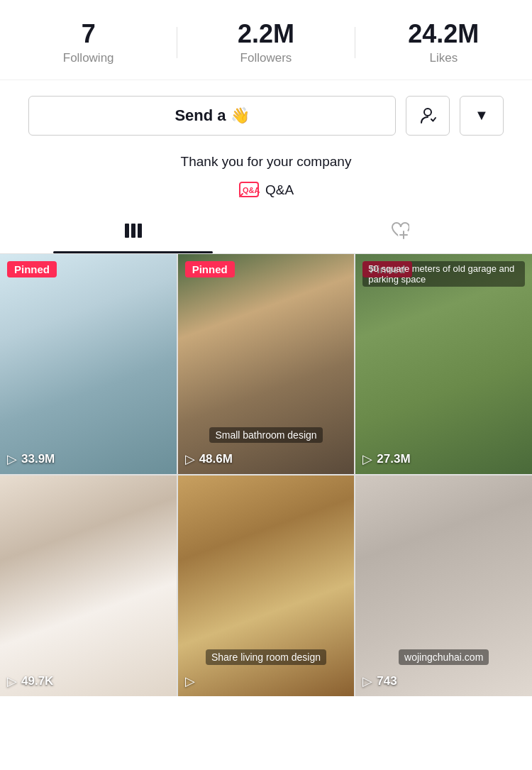 The width and height of the screenshot is (532, 770). Describe the element at coordinates (444, 43) in the screenshot. I see `stat-likes: 24.2M Likes` at that location.